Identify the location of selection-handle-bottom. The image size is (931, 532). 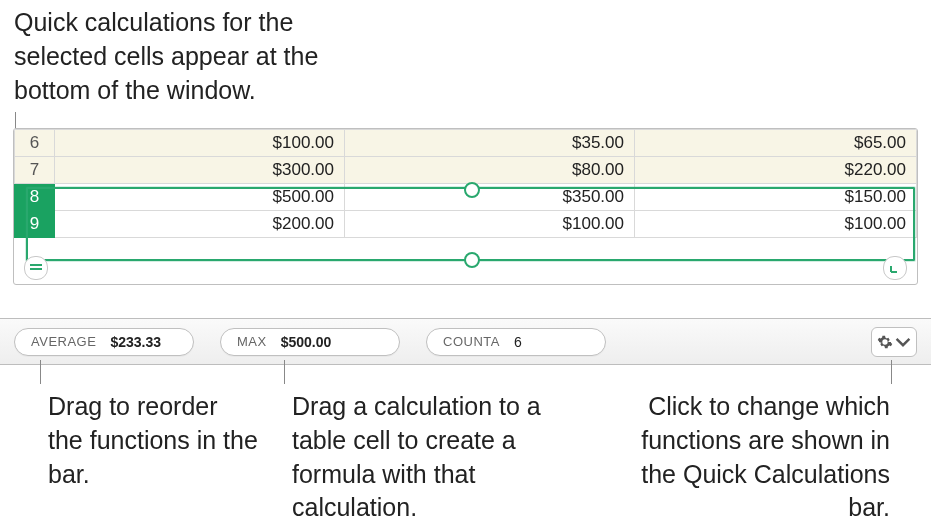
(472, 260).